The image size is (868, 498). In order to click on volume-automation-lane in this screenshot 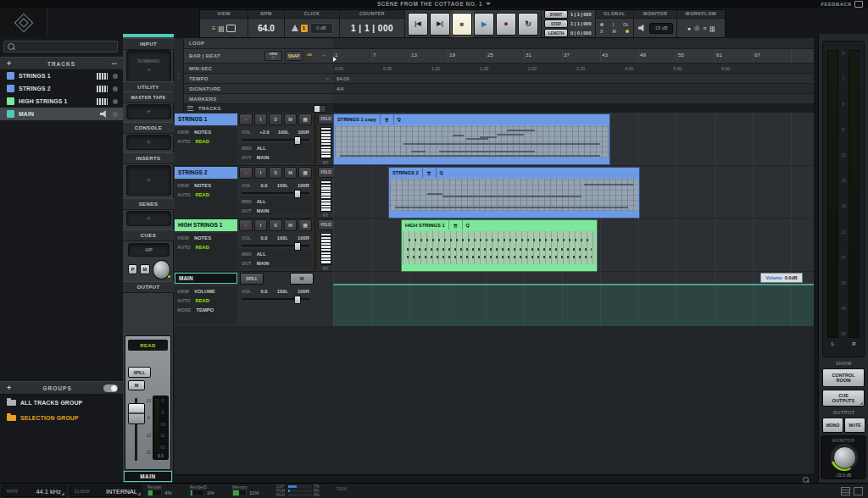, I will do `click(573, 305)`.